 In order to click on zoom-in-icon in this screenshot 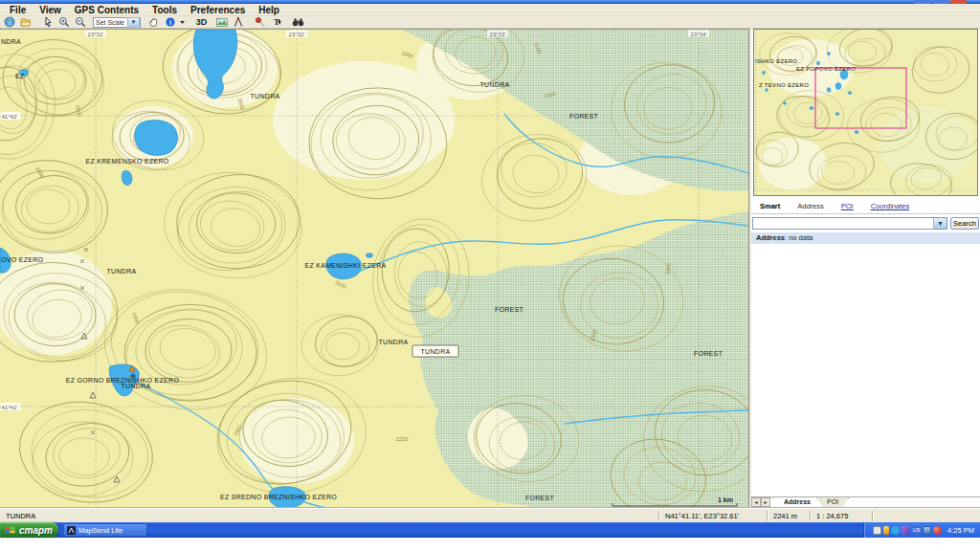, I will do `click(63, 22)`.